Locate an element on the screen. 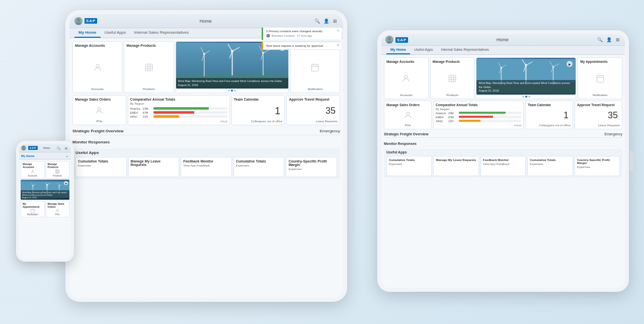  sm-useful-app-4: Cumulative Totals Expenses is located at coordinates (550, 166).